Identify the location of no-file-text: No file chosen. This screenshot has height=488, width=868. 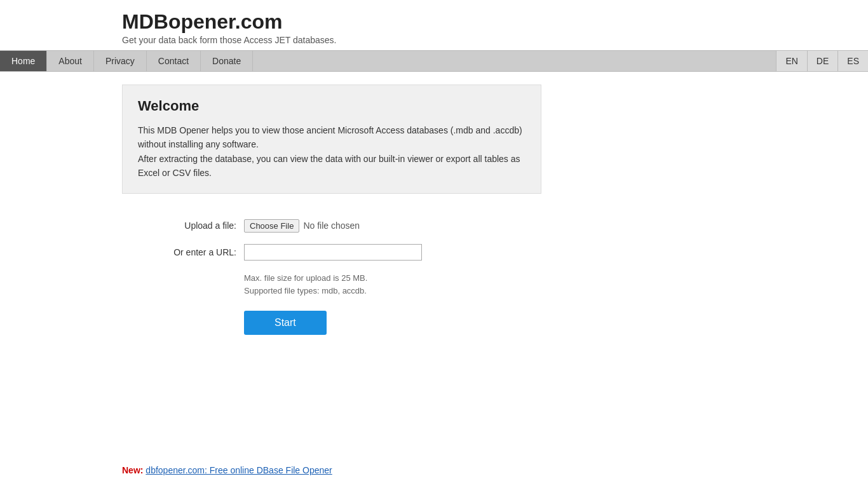
(332, 226).